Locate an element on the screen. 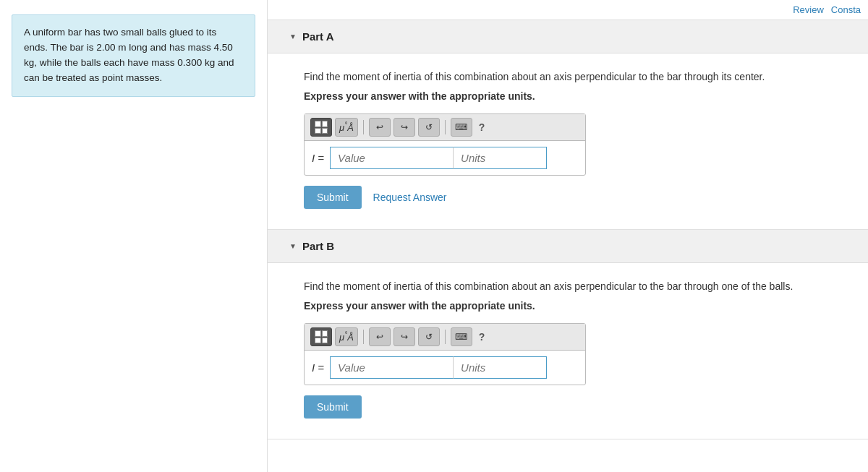  refresh-button-a: ↺ is located at coordinates (429, 127).